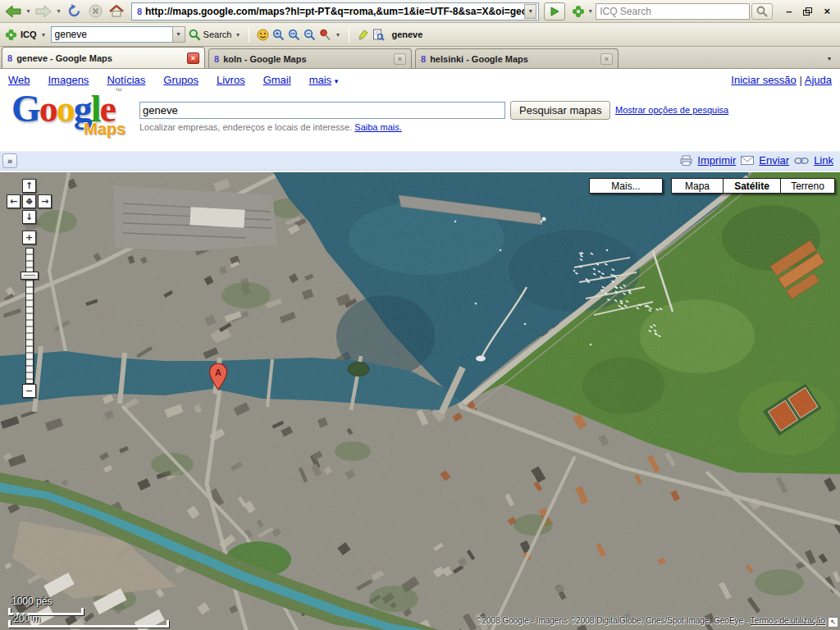 The image size is (840, 630). I want to click on zoom-slider-handle, so click(30, 276).